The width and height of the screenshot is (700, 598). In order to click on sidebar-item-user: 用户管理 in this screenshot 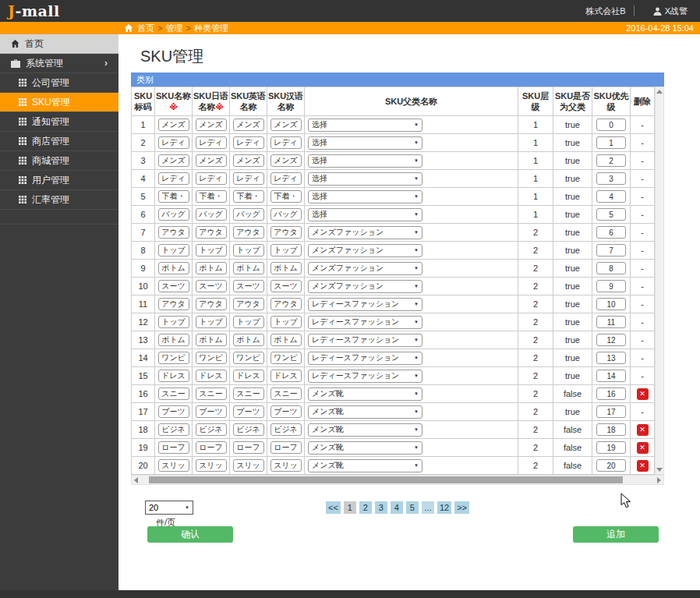, I will do `click(59, 181)`.